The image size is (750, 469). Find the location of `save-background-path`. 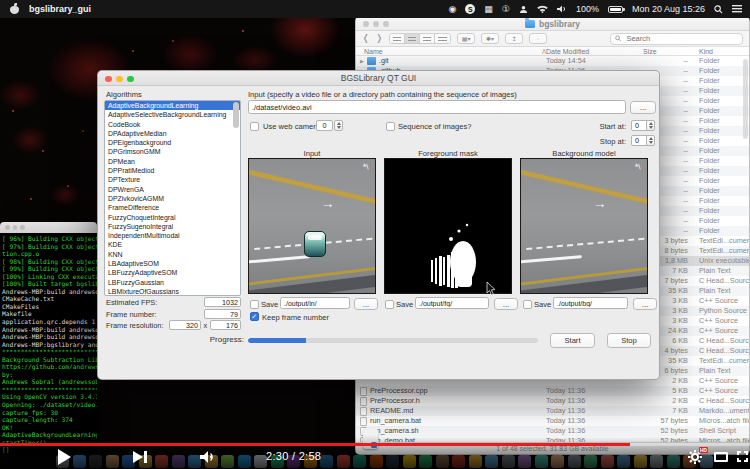

save-background-path is located at coordinates (590, 303).